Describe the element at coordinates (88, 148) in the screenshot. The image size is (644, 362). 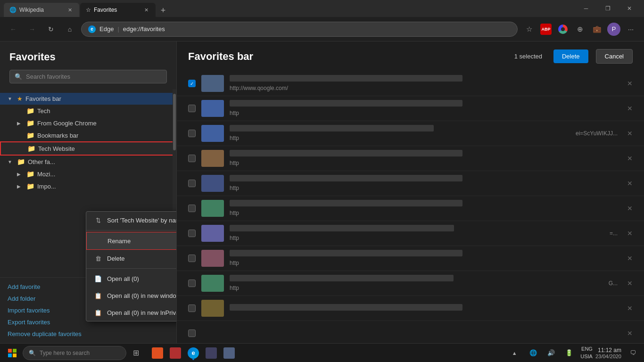
I see `tree-item-tech-website: 📁 Tech Website` at that location.